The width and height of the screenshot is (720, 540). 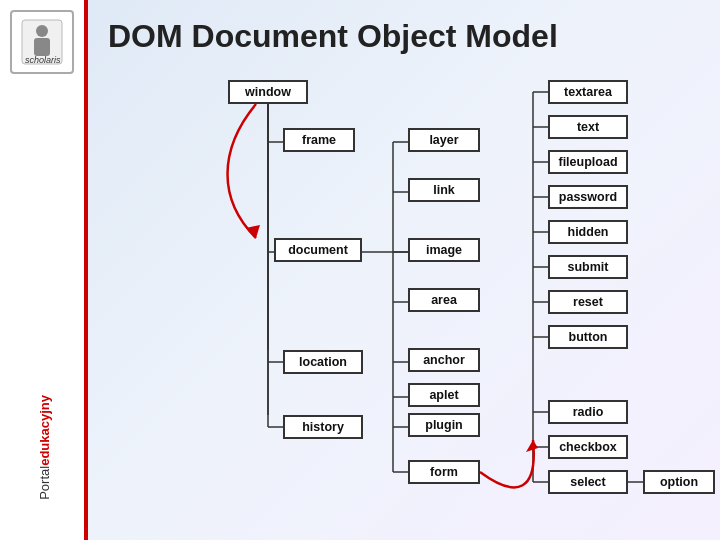 I want to click on node-aplet: aplet, so click(x=444, y=395).